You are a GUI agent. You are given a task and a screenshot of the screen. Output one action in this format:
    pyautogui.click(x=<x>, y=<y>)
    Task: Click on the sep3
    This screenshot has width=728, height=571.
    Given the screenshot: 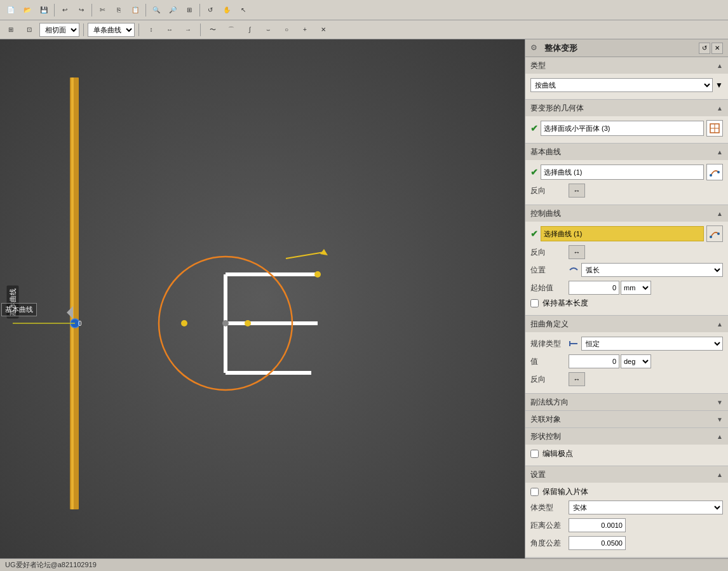 What is the action you would take?
    pyautogui.click(x=146, y=10)
    